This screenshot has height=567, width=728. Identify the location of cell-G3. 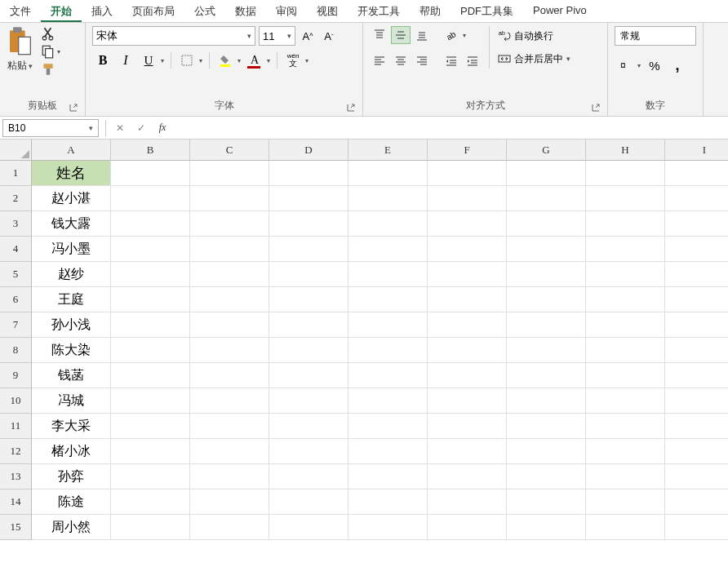
(547, 224).